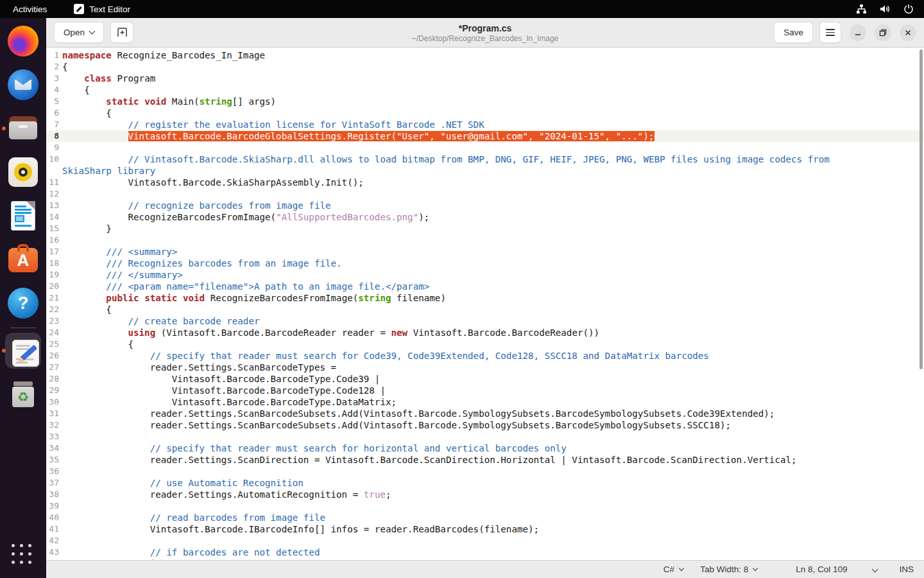 The height and width of the screenshot is (578, 924). What do you see at coordinates (485, 448) in the screenshot?
I see `code-line: 34 // specify that reader must search fo…` at bounding box center [485, 448].